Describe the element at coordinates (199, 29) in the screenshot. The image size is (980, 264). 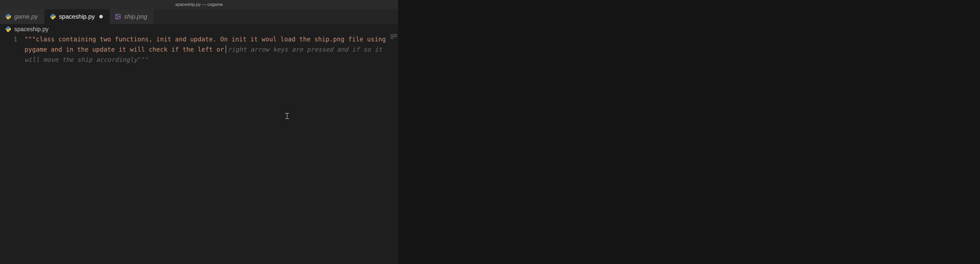
I see `breadcrumb: spaceship.py` at that location.